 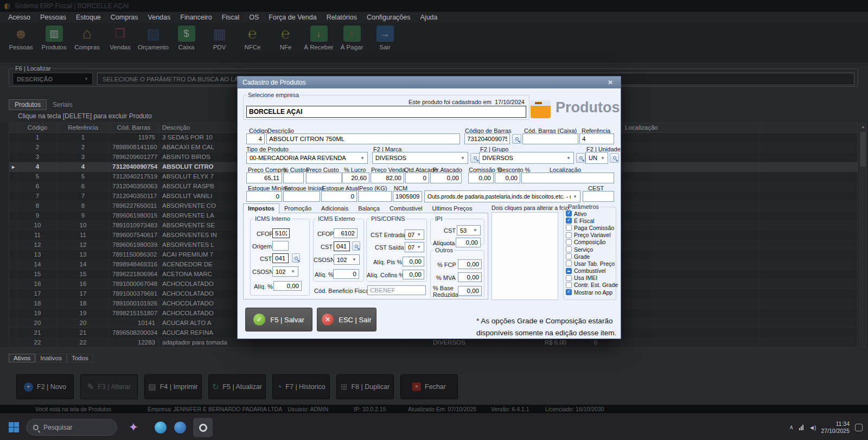 I want to click on menu-pessoas: Pessoas, so click(x=53, y=17).